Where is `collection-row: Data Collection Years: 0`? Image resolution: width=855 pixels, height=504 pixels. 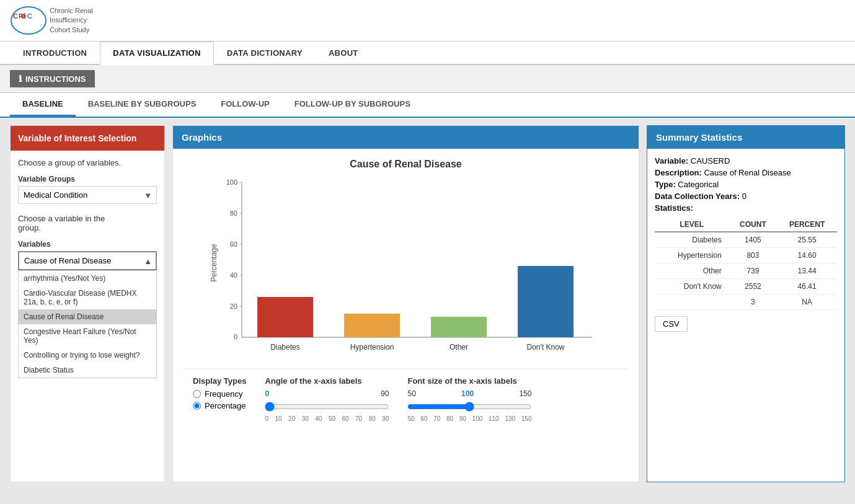
collection-row: Data Collection Years: 0 is located at coordinates (746, 196).